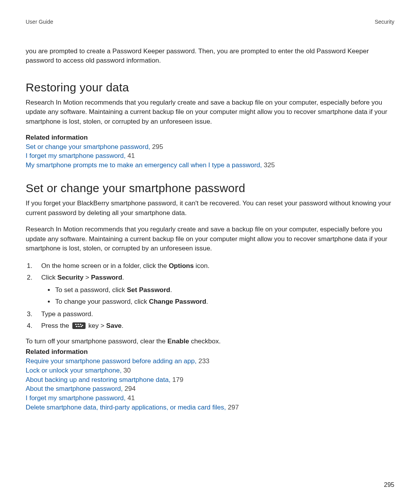  Describe the element at coordinates (126, 408) in the screenshot. I see `link-delete-smartphone-data: Delete smartphone data, third-party appl…` at that location.